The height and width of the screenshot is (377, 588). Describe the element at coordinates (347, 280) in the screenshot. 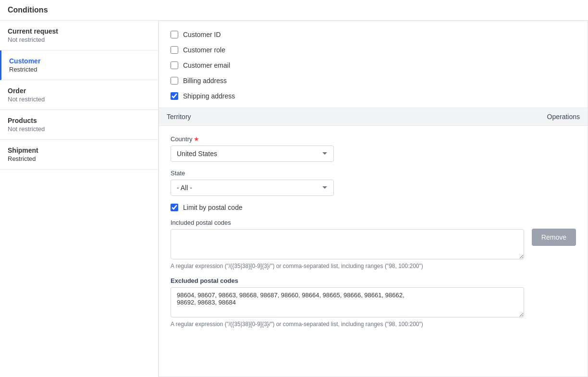

I see `excluded-postal-label: Excluded postal codes` at that location.